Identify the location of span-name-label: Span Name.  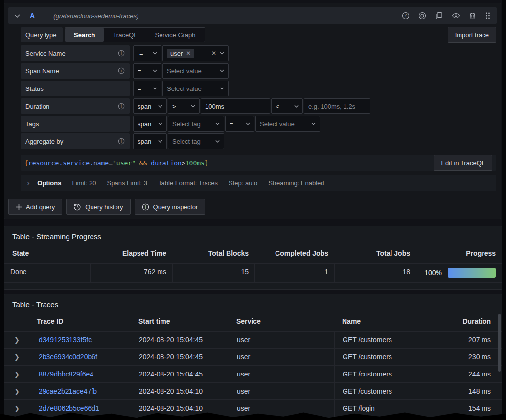
(42, 71).